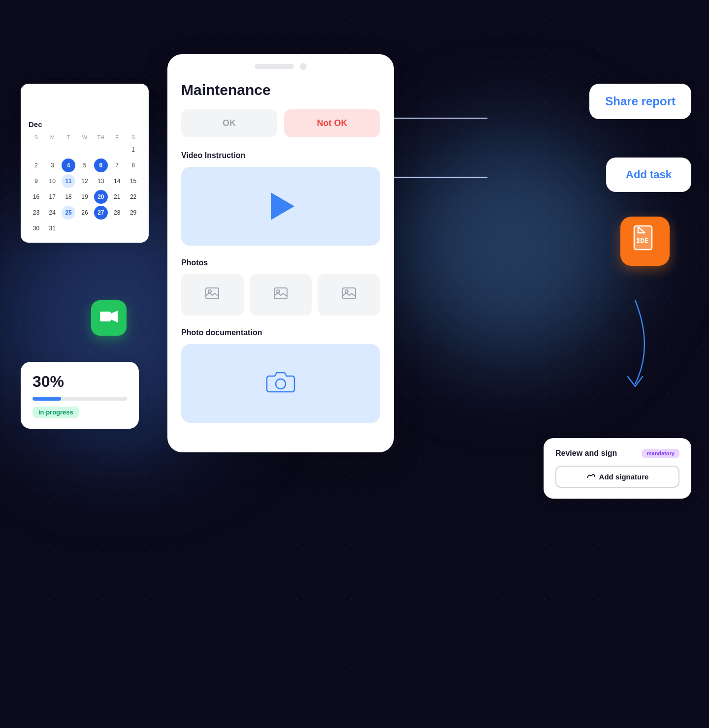  Describe the element at coordinates (133, 213) in the screenshot. I see `cal-day-29: 29` at that location.